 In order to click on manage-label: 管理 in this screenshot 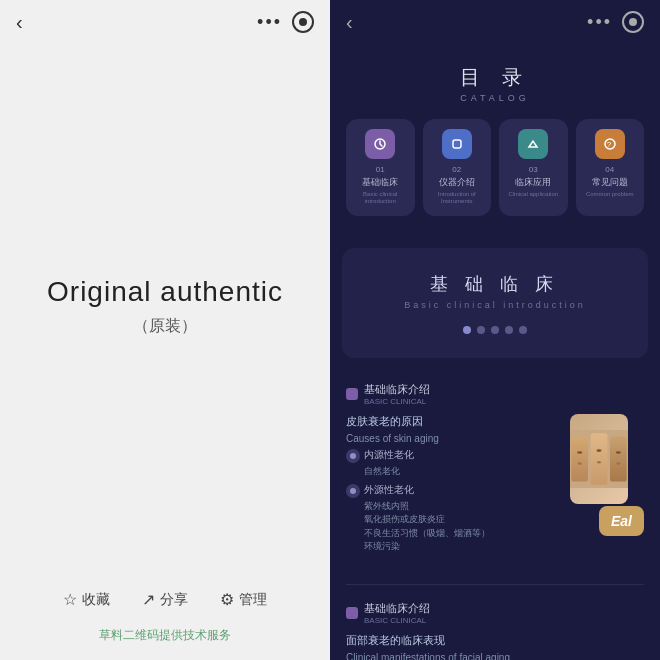, I will do `click(253, 600)`.